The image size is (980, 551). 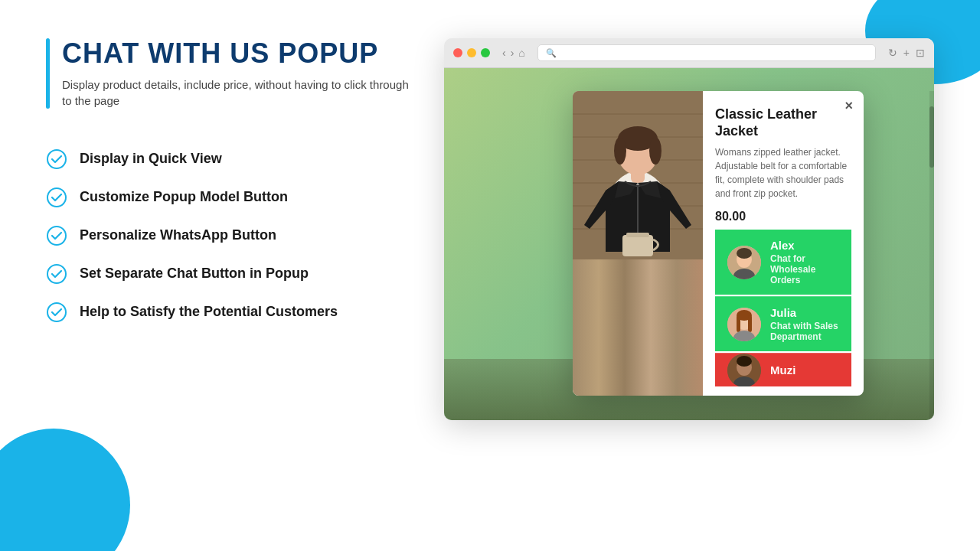 What do you see at coordinates (893, 53) in the screenshot?
I see `refresh-icon: ↻` at bounding box center [893, 53].